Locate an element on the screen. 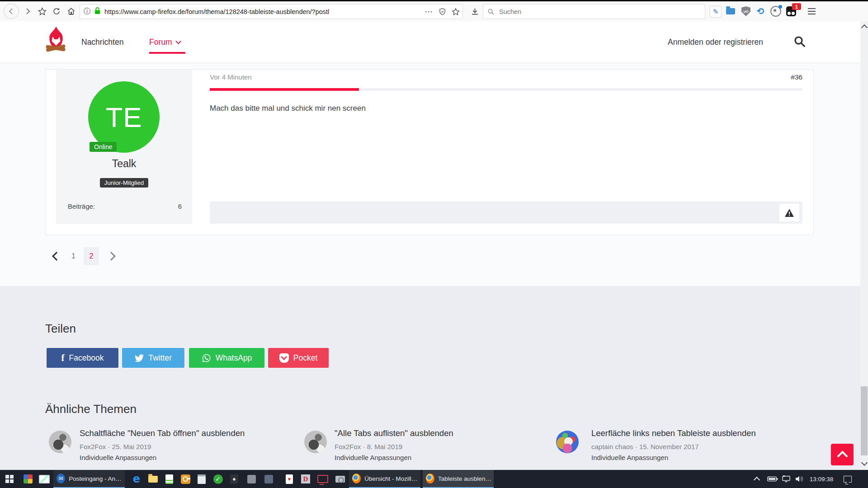 This screenshot has height=488, width=868. battery-icon is located at coordinates (773, 479).